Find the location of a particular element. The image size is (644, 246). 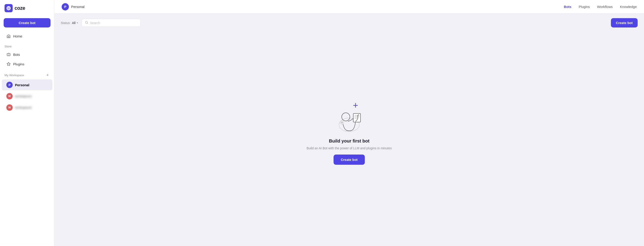

sidebar: coze Create bot Home Store is located at coordinates (27, 123).